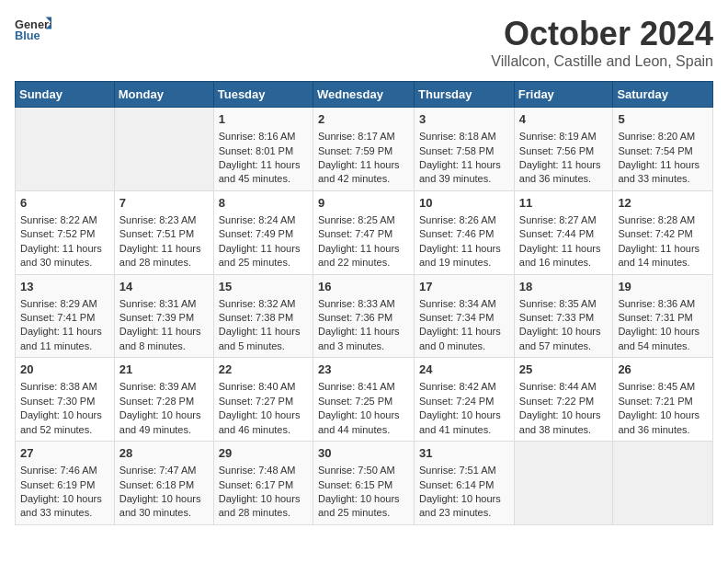 The height and width of the screenshot is (563, 728). Describe the element at coordinates (464, 423) in the screenshot. I see `day-info: Daylight: 10 hours and 41 minutes.` at that location.